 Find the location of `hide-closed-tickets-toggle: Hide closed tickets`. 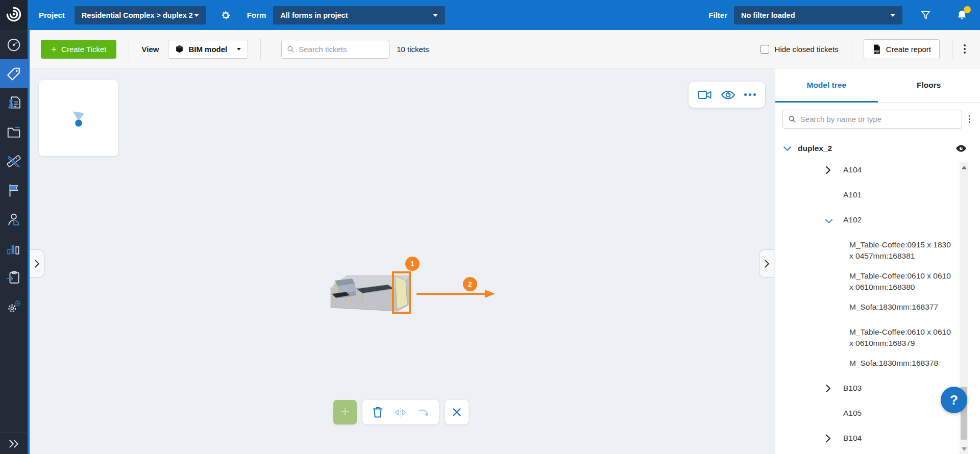

hide-closed-tickets-toggle: Hide closed tickets is located at coordinates (799, 49).